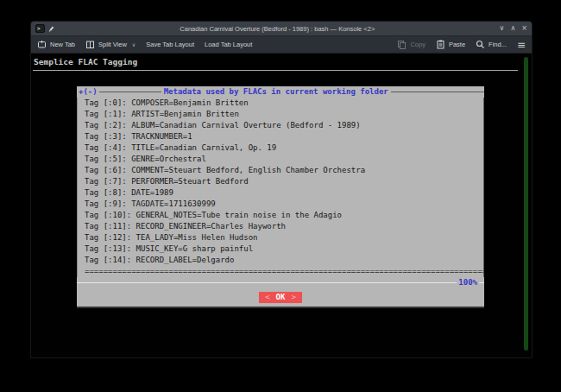 This screenshot has width=561, height=392. Describe the element at coordinates (134, 45) in the screenshot. I see `chevron-down-icon: ∨` at that location.